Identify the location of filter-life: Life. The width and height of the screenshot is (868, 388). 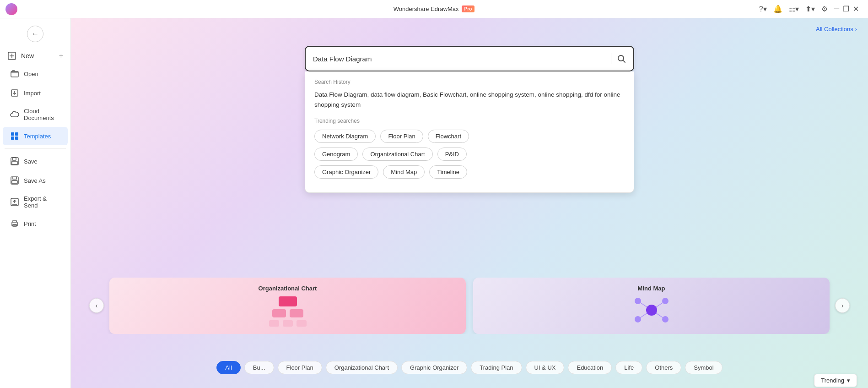
(629, 367).